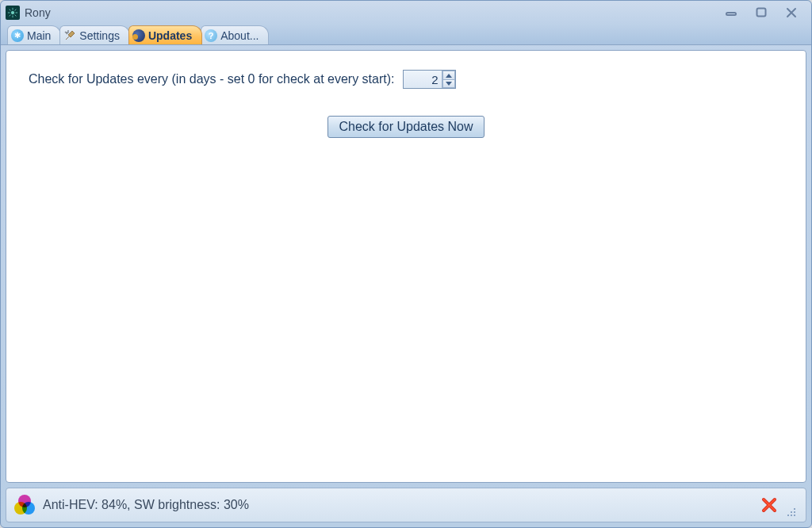 This screenshot has width=812, height=528. Describe the element at coordinates (373, 13) in the screenshot. I see `window-title: Rony` at that location.